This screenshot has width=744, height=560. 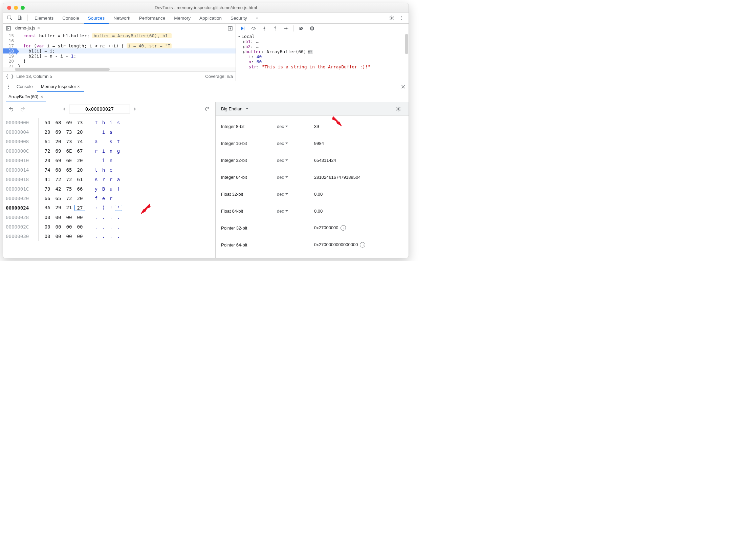 I want to click on hex-byte: 54, so click(x=47, y=123).